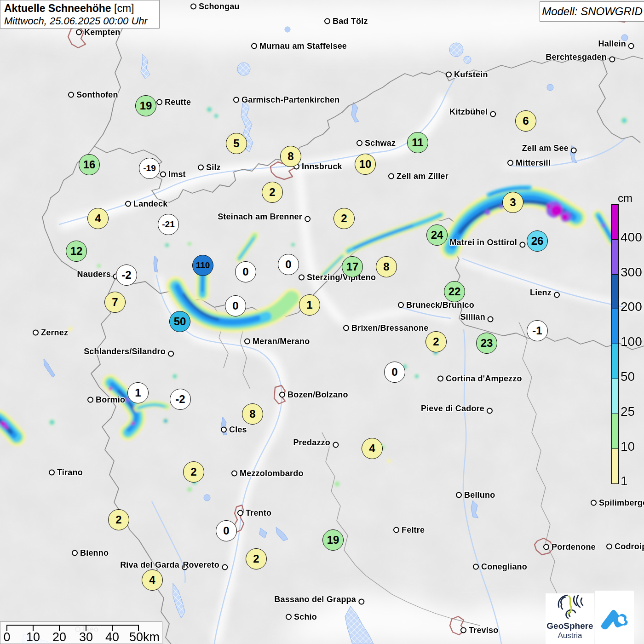  What do you see at coordinates (471, 75) in the screenshot?
I see `city-label: Kufstein` at bounding box center [471, 75].